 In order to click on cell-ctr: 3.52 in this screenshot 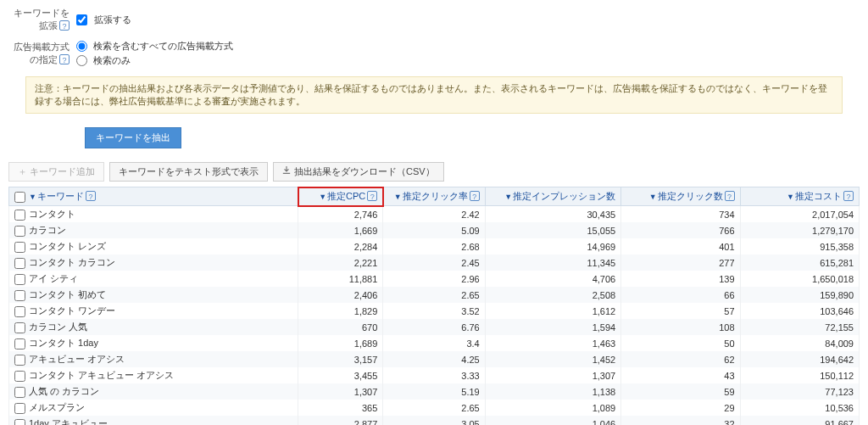, I will do `click(434, 310)`.